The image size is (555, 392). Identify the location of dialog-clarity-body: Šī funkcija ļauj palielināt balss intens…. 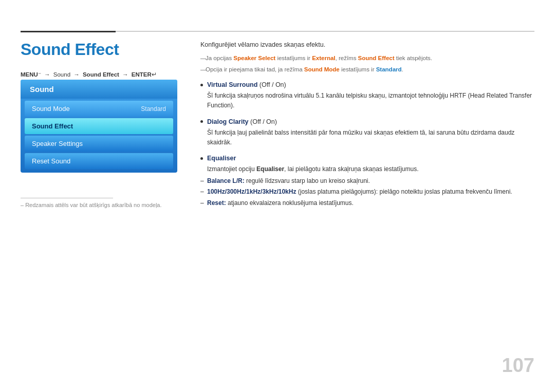
(367, 138).